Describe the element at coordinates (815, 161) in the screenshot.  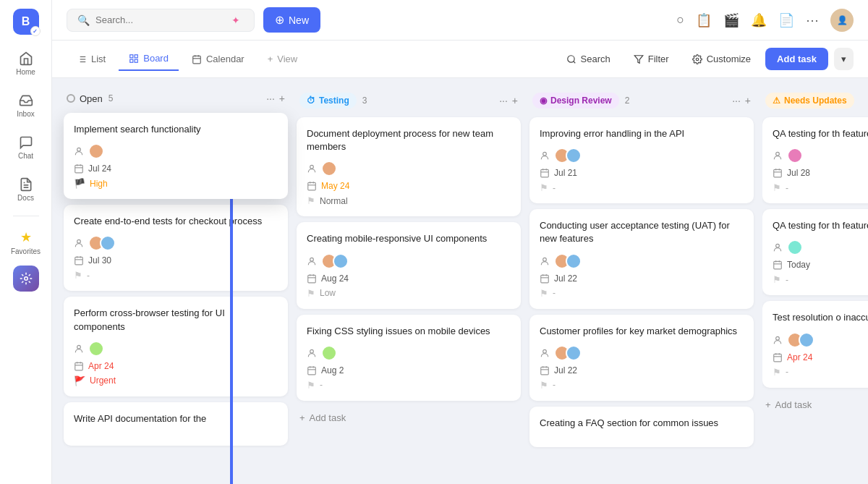
I see `card-qa-1: QA testing for th feature Jul 28 ⚑` at that location.